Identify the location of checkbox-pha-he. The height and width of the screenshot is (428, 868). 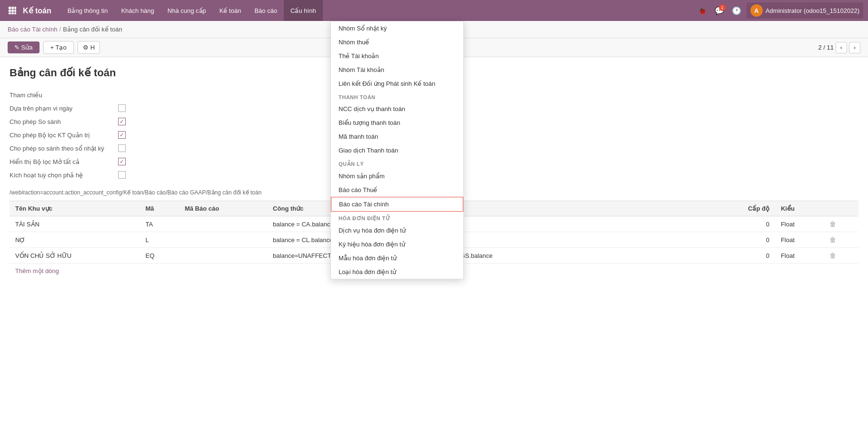
(122, 175).